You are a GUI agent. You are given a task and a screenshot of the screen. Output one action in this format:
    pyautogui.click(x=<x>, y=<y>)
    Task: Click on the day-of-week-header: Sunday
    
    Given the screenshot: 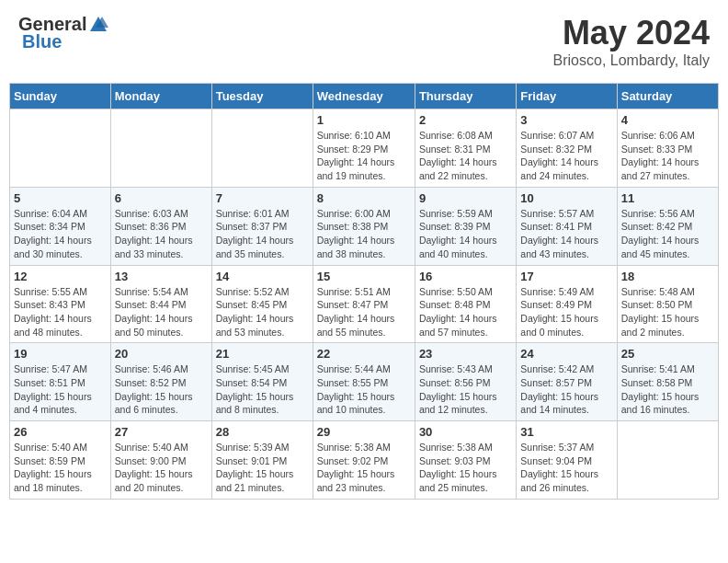 What is the action you would take?
    pyautogui.click(x=61, y=97)
    